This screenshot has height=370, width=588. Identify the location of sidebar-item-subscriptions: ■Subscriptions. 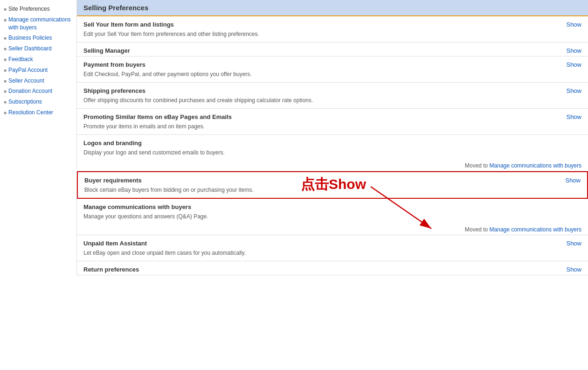
(38, 102).